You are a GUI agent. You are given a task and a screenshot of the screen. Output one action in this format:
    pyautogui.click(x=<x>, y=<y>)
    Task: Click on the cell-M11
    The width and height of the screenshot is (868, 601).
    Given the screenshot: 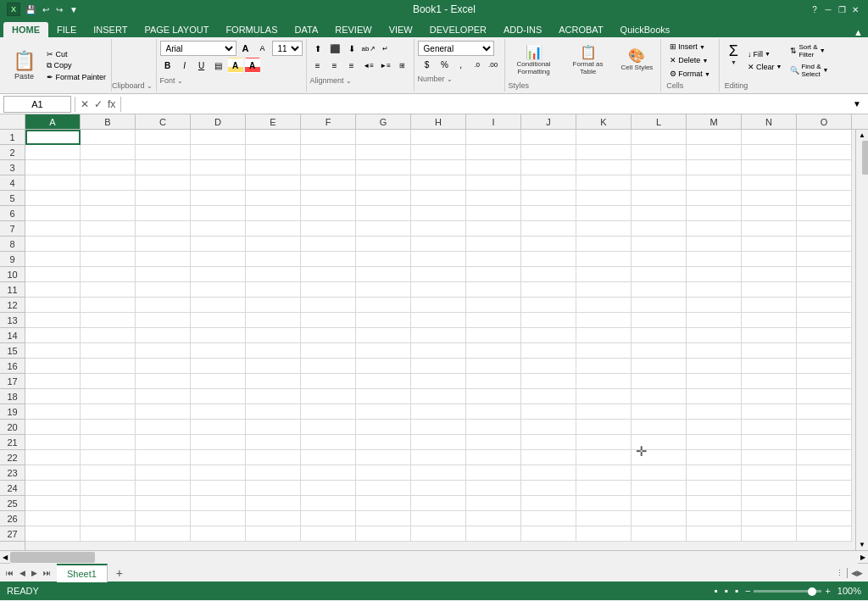 What is the action you would take?
    pyautogui.click(x=714, y=290)
    